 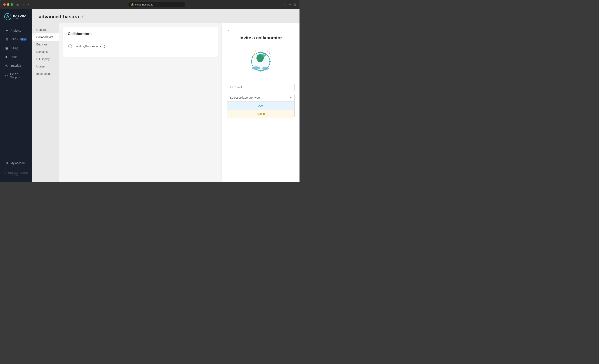 I want to click on collaborators-panel: Collaborators ⊙ catalin@hasura.io (you), so click(x=141, y=102).